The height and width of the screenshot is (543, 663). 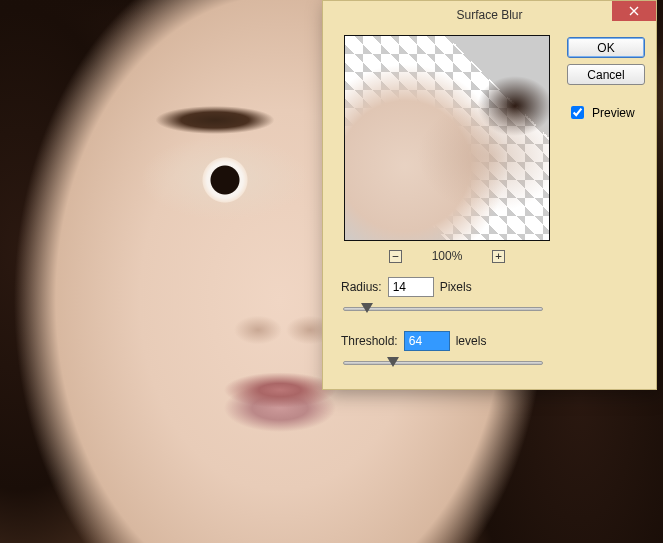 What do you see at coordinates (411, 287) in the screenshot?
I see `radius-input` at bounding box center [411, 287].